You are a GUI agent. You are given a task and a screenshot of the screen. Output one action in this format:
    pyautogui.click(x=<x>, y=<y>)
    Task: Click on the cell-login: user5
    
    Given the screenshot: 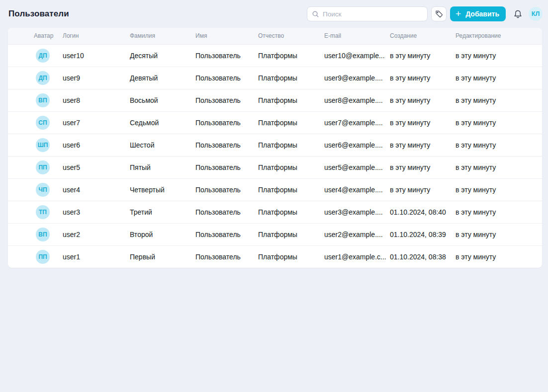 What is the action you would take?
    pyautogui.click(x=96, y=167)
    